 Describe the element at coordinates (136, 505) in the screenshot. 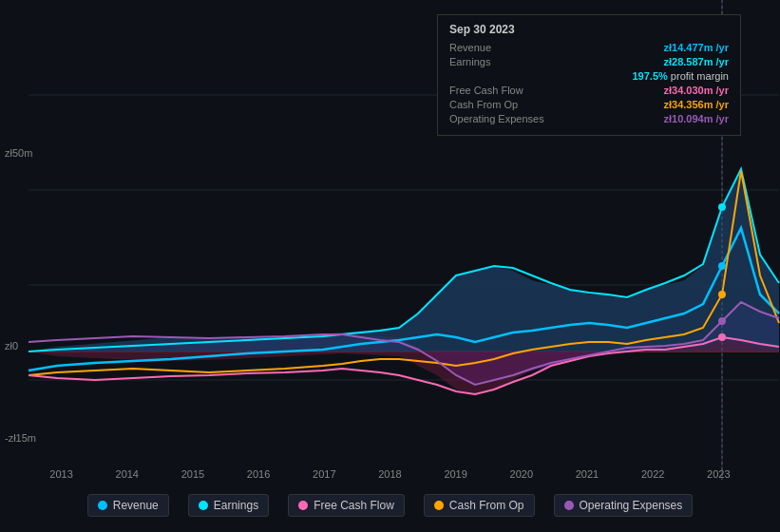

I see `legend-revenue-label: Revenue` at that location.